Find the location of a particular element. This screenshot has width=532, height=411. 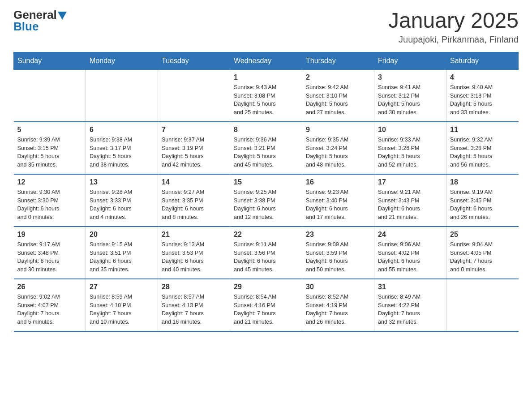

calendar-cell: 19Sunrise: 9:17 AM Sunset: 3:48 PM Dayli… is located at coordinates (50, 253).